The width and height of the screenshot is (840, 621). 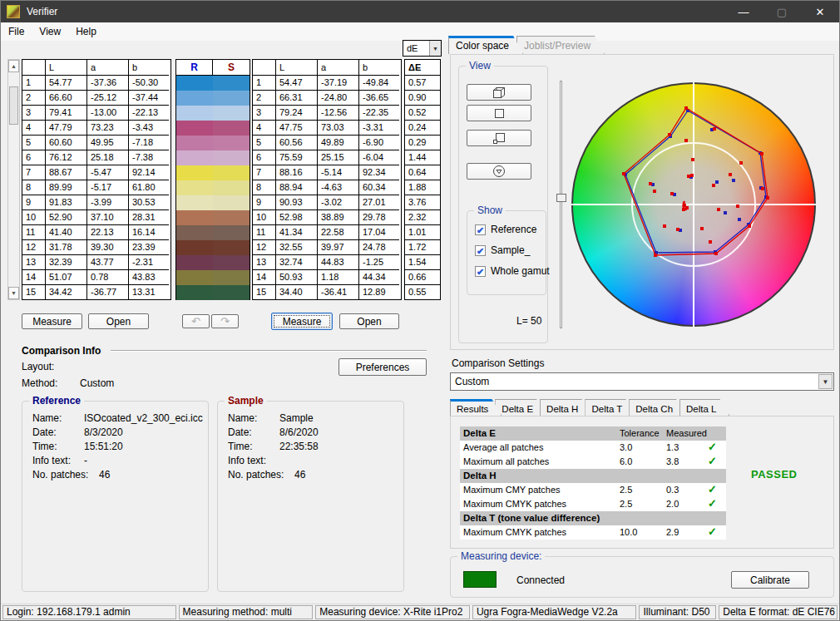 What do you see at coordinates (383, 367) in the screenshot?
I see `preferences-button: Preferences` at bounding box center [383, 367].